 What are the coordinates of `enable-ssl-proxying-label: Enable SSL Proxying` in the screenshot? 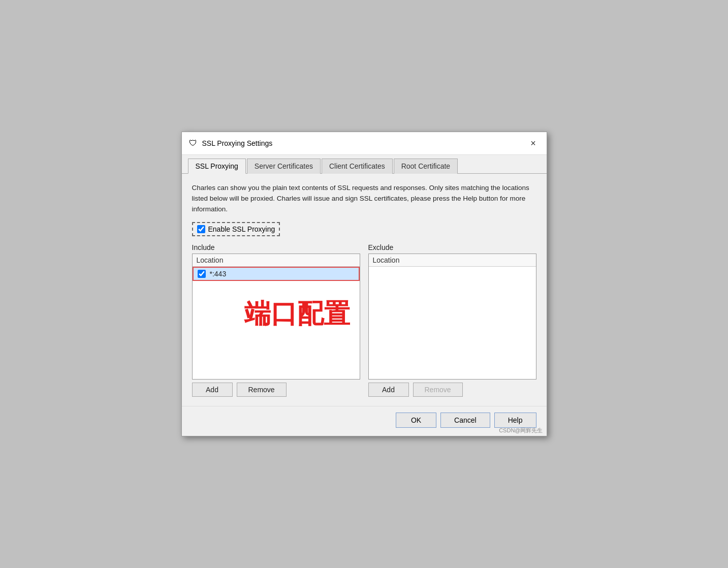 It's located at (242, 229).